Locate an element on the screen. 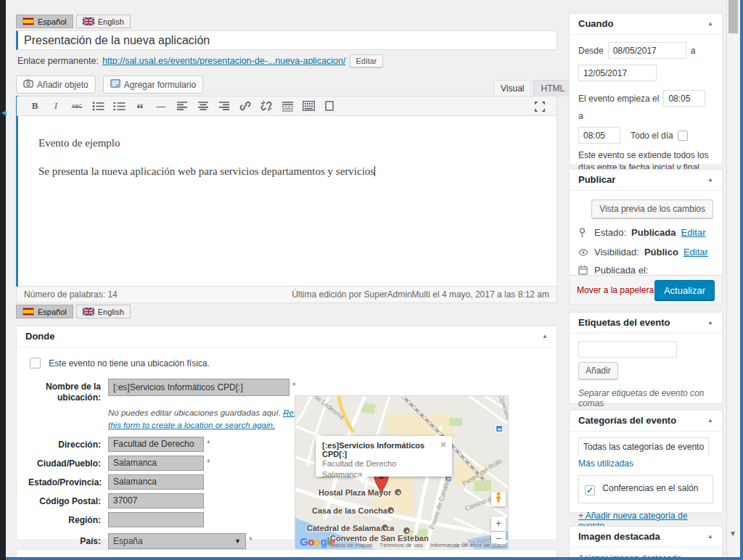 The width and height of the screenshot is (743, 560). field-label: Región: is located at coordinates (65, 519).